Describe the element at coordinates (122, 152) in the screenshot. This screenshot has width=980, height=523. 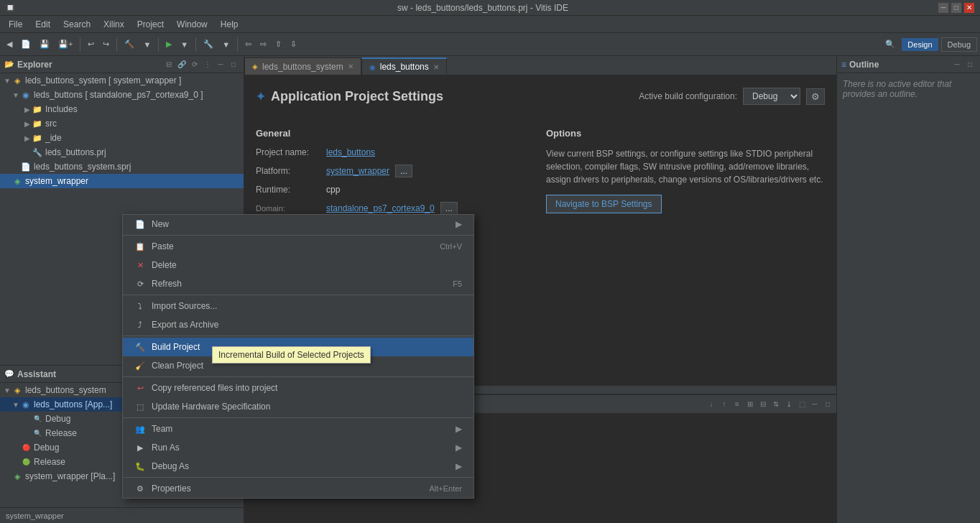
I see `tree-item-prj: ▶ 🔧 leds_buttons.prj` at that location.